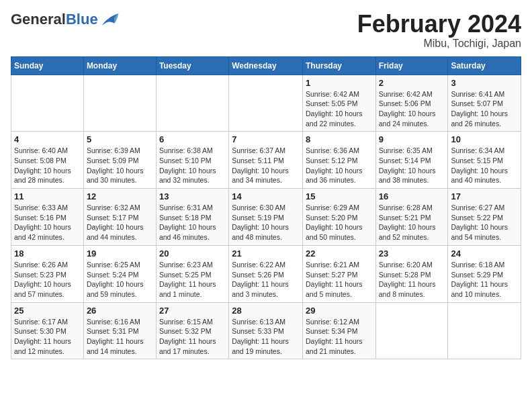 The height and width of the screenshot is (411, 532). What do you see at coordinates (484, 223) in the screenshot?
I see `day-info: Sunrise: 6:27 AM Sunset: 5:22 PM Dayligh…` at bounding box center [484, 223].